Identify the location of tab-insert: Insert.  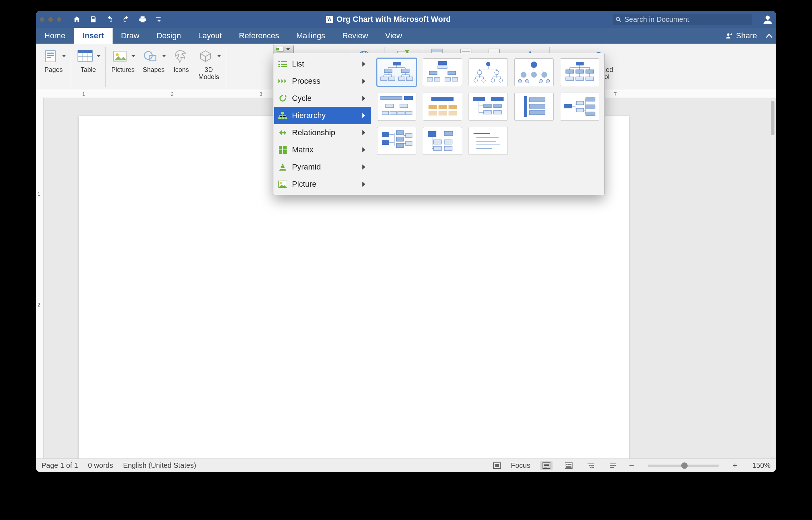
(93, 36).